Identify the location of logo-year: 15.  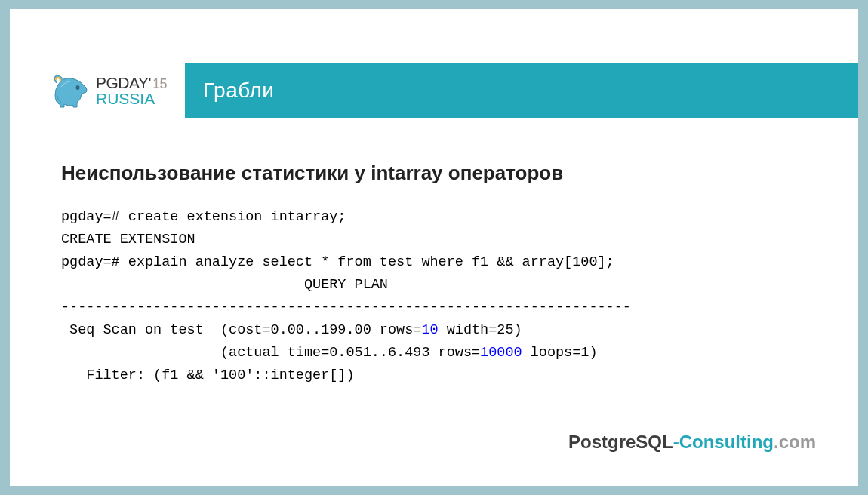
(160, 84).